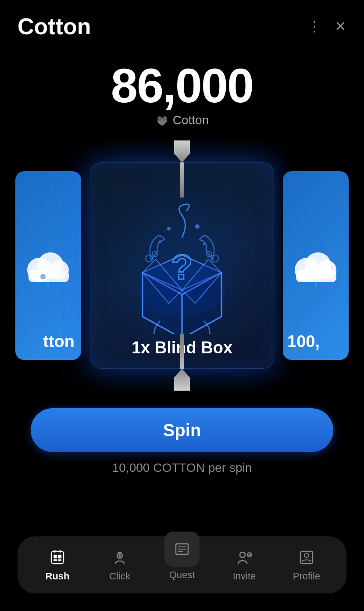 The width and height of the screenshot is (364, 611). Describe the element at coordinates (182, 180) in the screenshot. I see `pointer-top-stem` at that location.